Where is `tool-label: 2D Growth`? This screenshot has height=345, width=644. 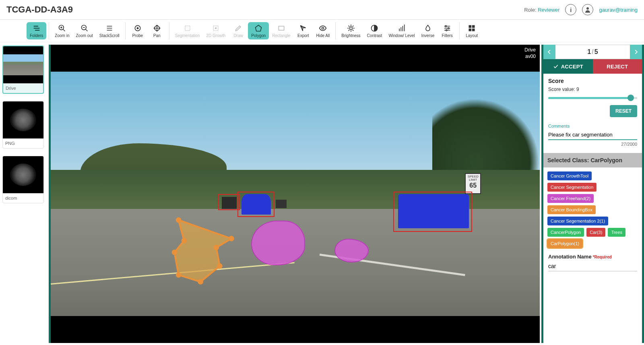 tool-label: 2D Growth is located at coordinates (216, 35).